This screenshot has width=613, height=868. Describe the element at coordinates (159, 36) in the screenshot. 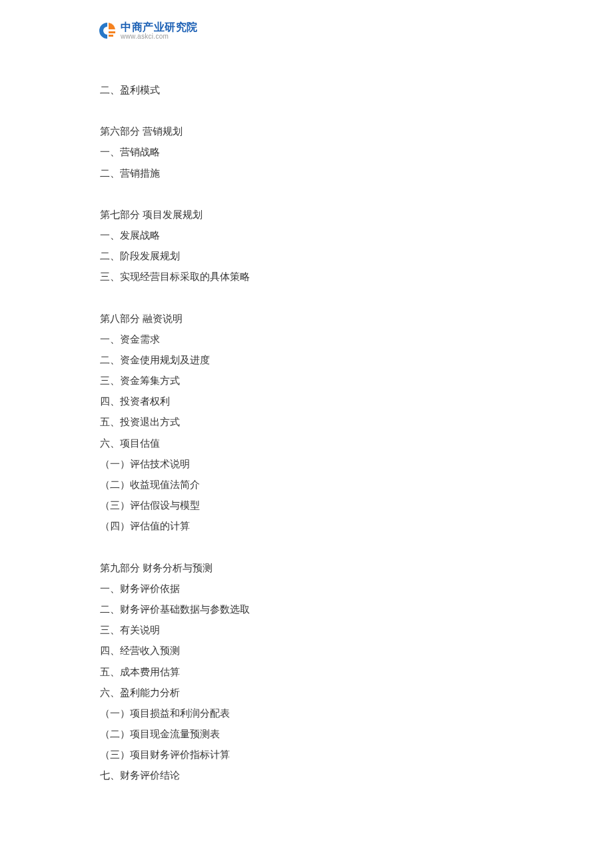

I see `logo-url: www.askci.com` at that location.